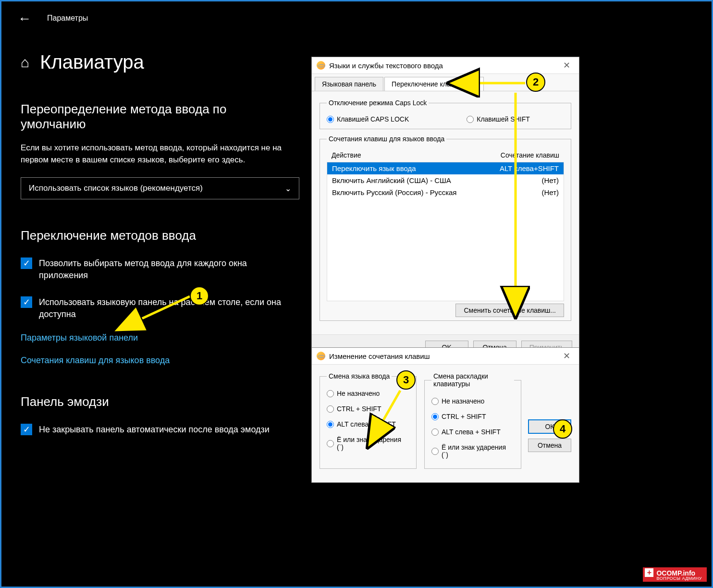  I want to click on tab-language-bar: Языковая панель, so click(349, 84).